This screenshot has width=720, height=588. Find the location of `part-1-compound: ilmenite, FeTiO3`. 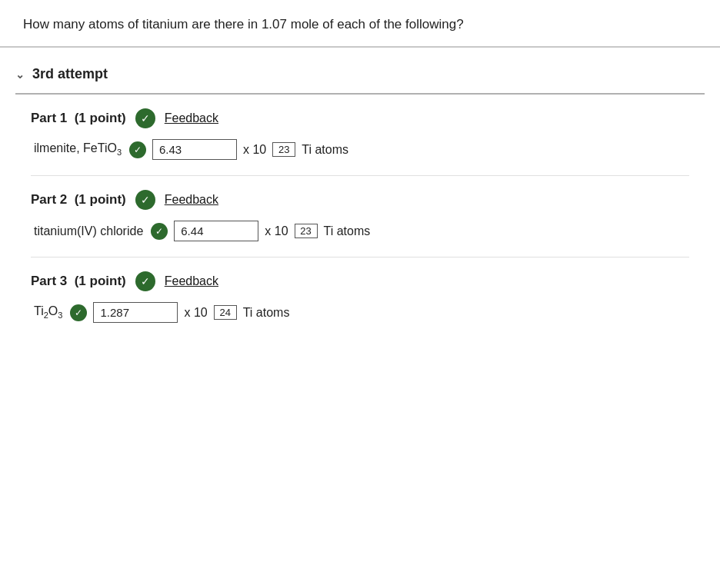

part-1-compound: ilmenite, FeTiO3 is located at coordinates (78, 149).